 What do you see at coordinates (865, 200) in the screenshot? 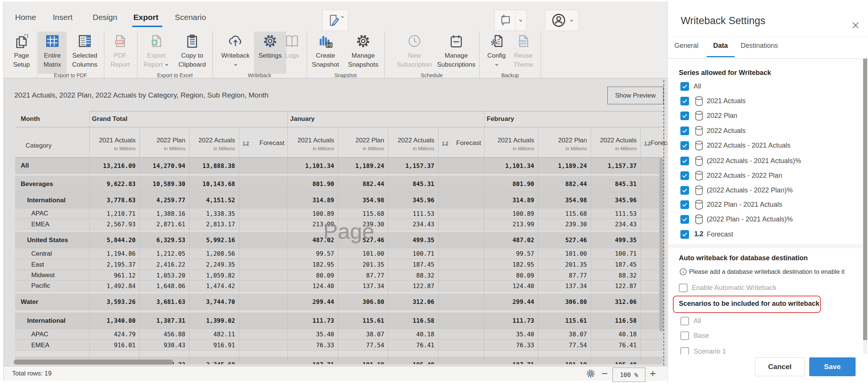
I see `panel-scrollbar-thumb` at bounding box center [865, 200].